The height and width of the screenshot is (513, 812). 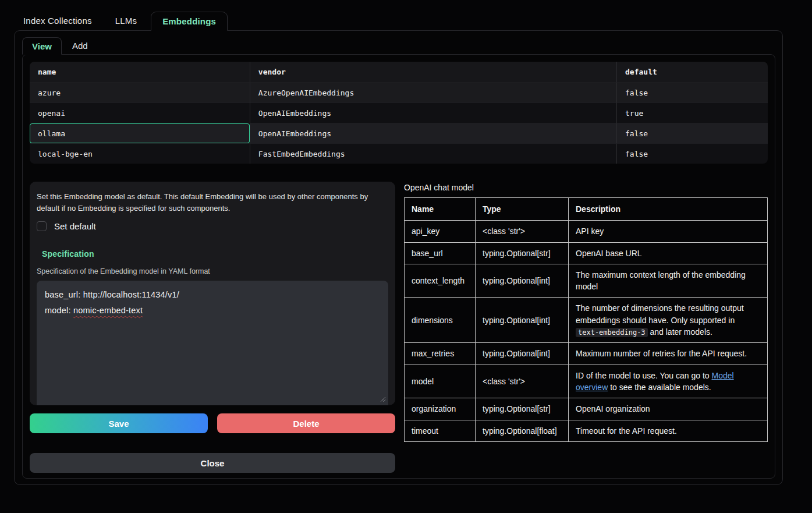 I want to click on schema-cell-description: API key, so click(x=668, y=232).